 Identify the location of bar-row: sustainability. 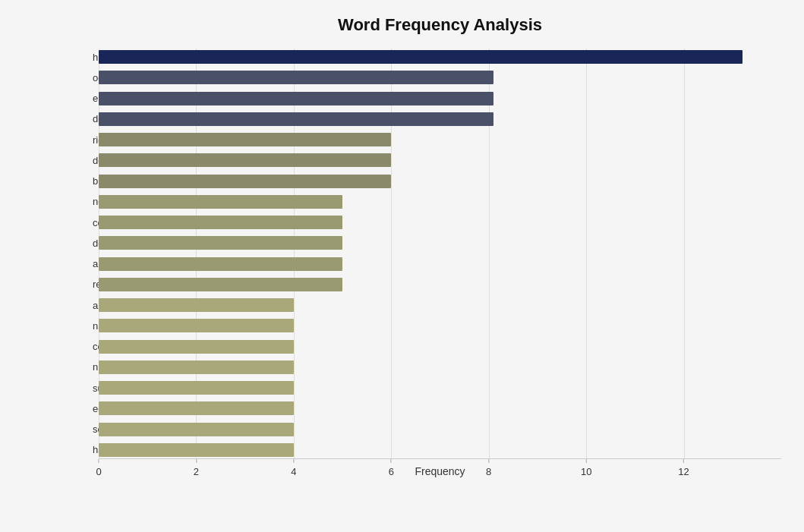
(440, 388).